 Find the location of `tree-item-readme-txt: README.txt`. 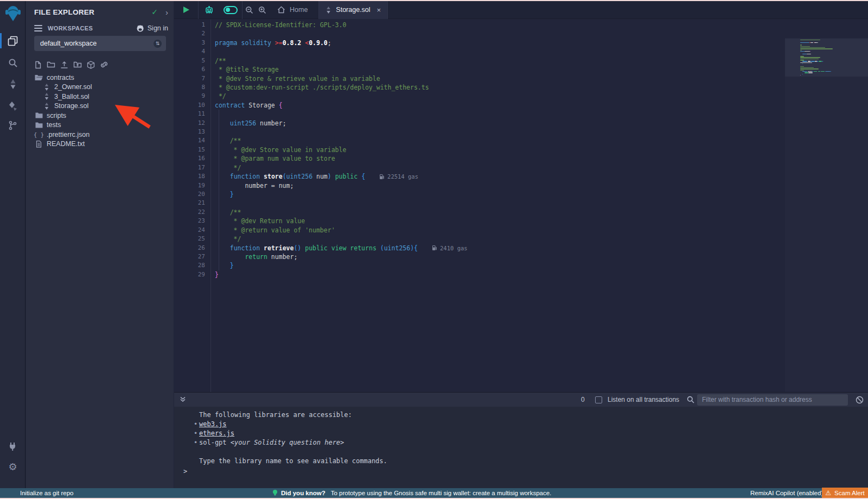

tree-item-readme-txt: README.txt is located at coordinates (100, 144).